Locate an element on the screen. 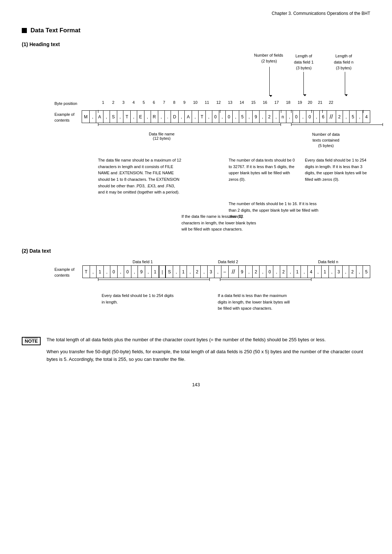  cell-M: M is located at coordinates (86, 117).